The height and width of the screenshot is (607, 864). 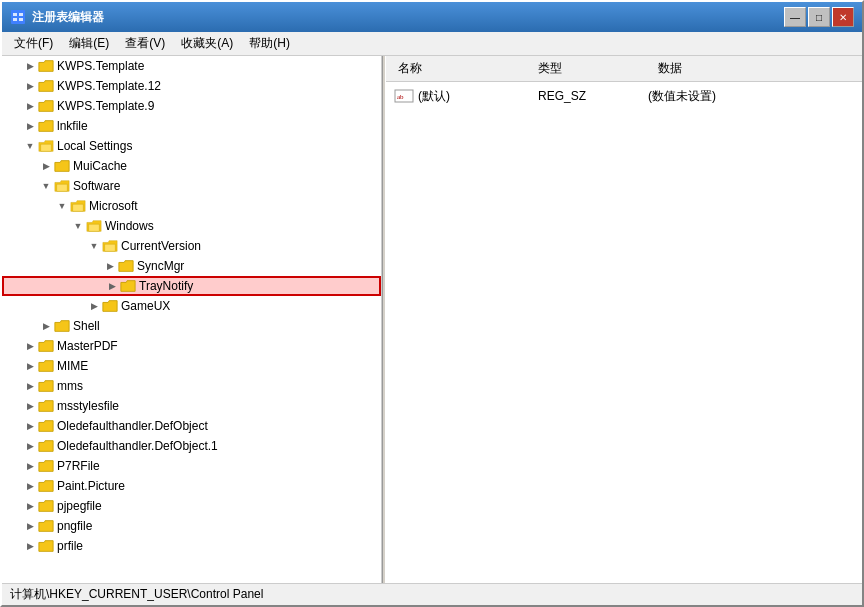 What do you see at coordinates (404, 96) in the screenshot?
I see `reg-value-icon: ab` at bounding box center [404, 96].